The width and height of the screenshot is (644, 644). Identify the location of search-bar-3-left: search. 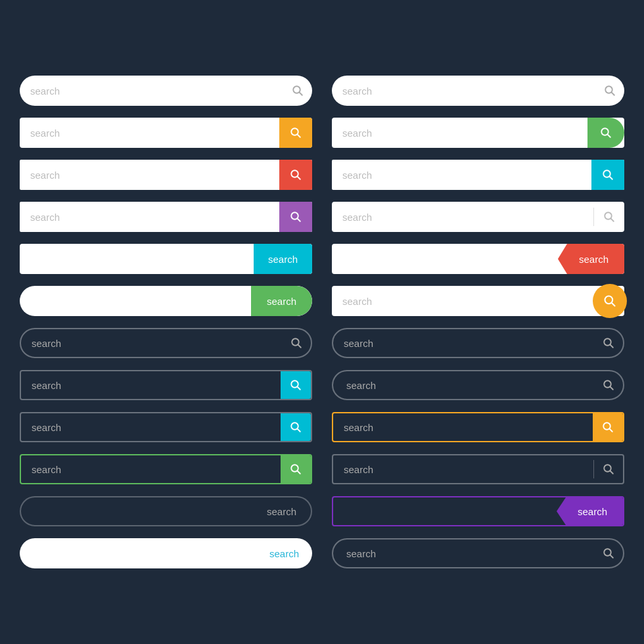
(166, 175).